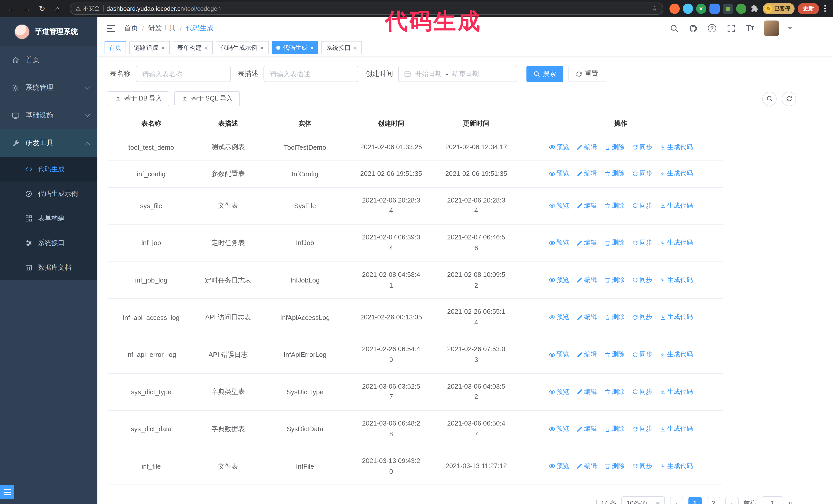 The image size is (833, 504). What do you see at coordinates (732, 501) in the screenshot?
I see `next-page-button: ›` at bounding box center [732, 501].